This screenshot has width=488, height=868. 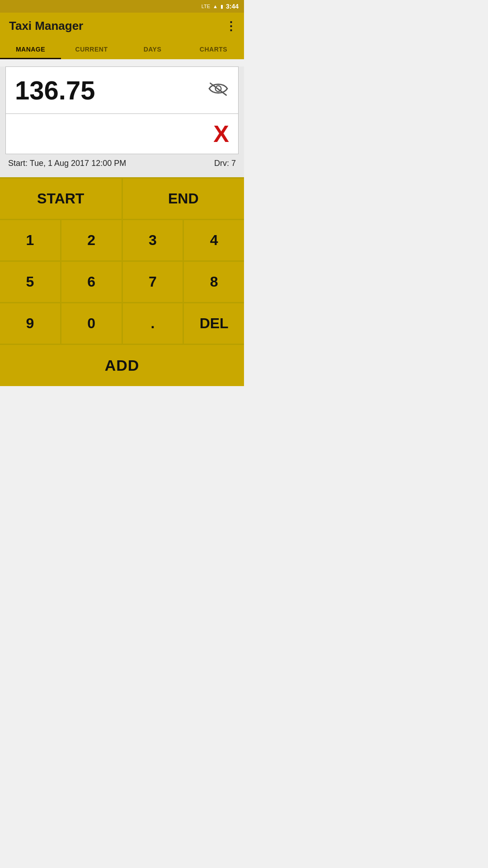 What do you see at coordinates (67, 164) in the screenshot?
I see `start-info: Start: Tue, 1 Aug 2017 12:00 PM` at bounding box center [67, 164].